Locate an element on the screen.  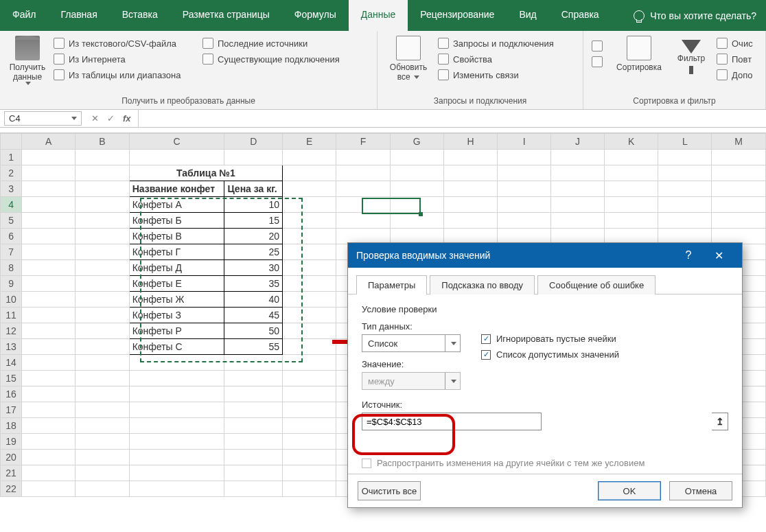
cell: 15 is located at coordinates (254, 221).